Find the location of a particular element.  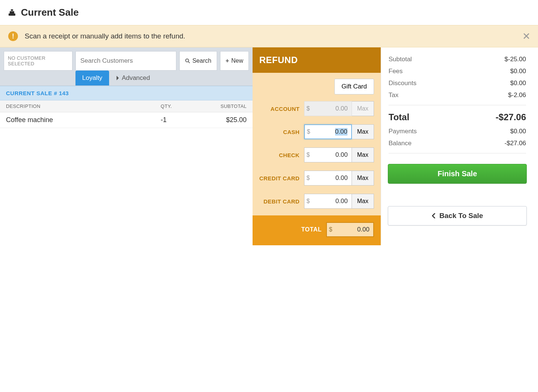

refund-total-row: TOTAL $ is located at coordinates (317, 230).